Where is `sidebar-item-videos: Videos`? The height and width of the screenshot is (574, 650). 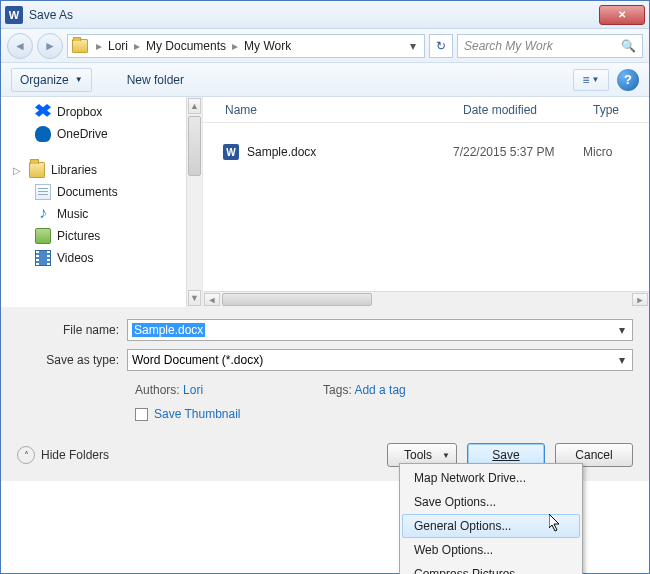 sidebar-item-videos: Videos is located at coordinates (104, 258).